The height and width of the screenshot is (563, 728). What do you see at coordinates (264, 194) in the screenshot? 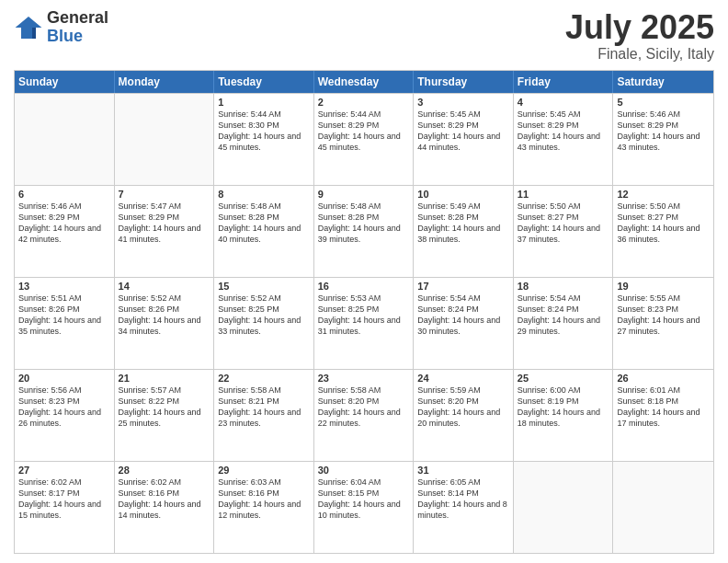
I see `day-number: 8` at bounding box center [264, 194].